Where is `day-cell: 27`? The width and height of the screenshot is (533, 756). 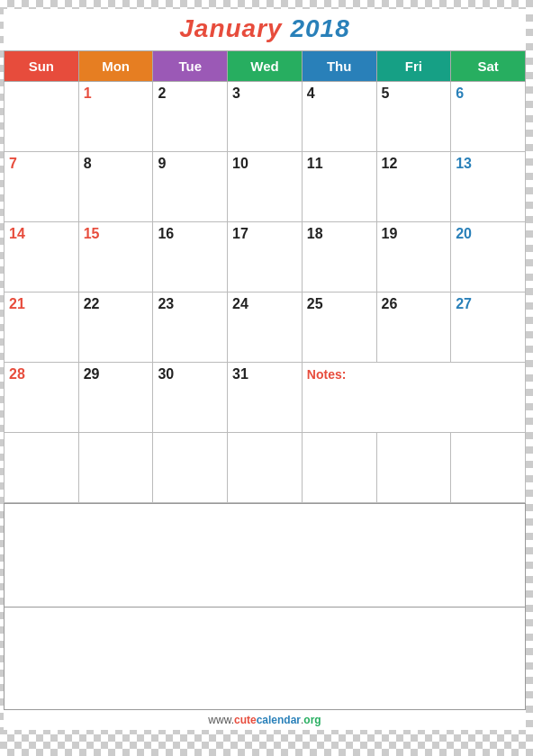 day-cell: 27 is located at coordinates (488, 328).